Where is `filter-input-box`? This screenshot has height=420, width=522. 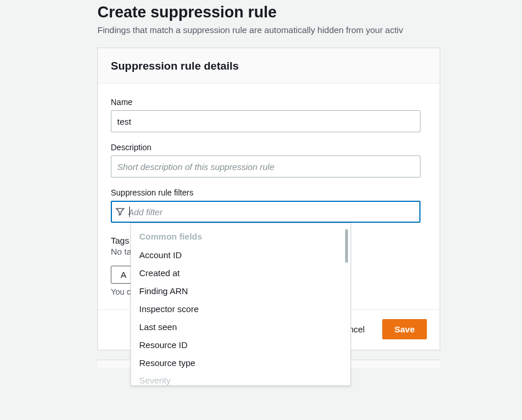
filter-input-box is located at coordinates (266, 212).